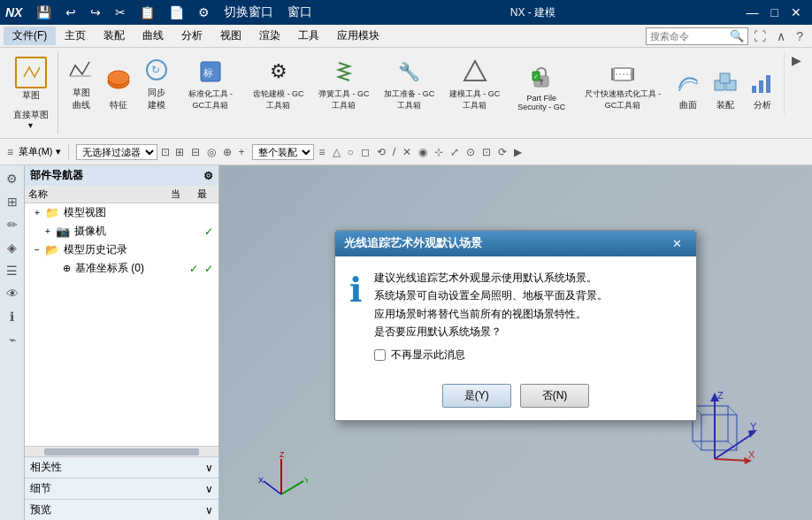  What do you see at coordinates (147, 12) in the screenshot?
I see `tb-extra-2: 📋` at bounding box center [147, 12].